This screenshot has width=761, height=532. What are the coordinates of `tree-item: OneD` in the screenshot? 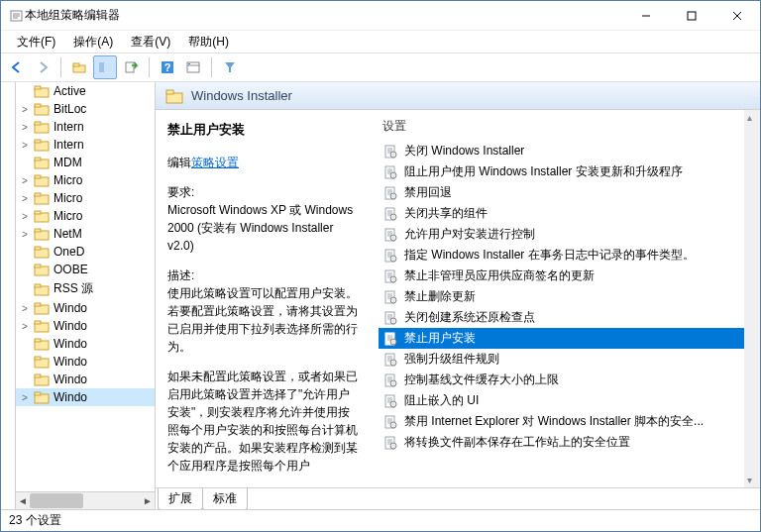 It's located at (85, 252).